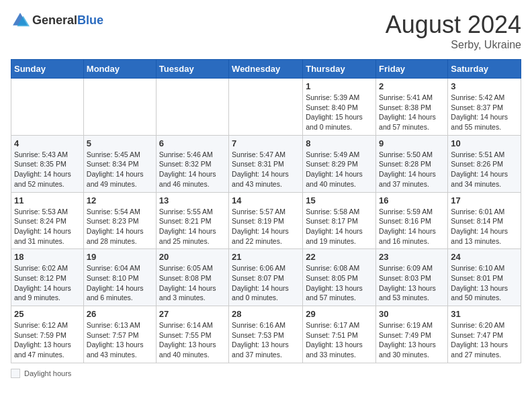 This screenshot has height=411, width=532. I want to click on day-number: 26, so click(120, 314).